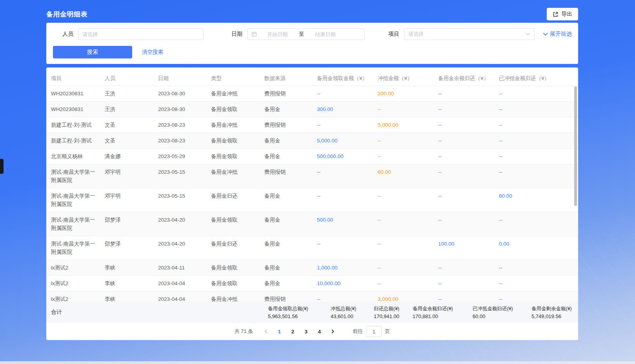 The image size is (635, 364). Describe the element at coordinates (73, 156) in the screenshot. I see `table-cell: 北京顺义杨林` at that location.